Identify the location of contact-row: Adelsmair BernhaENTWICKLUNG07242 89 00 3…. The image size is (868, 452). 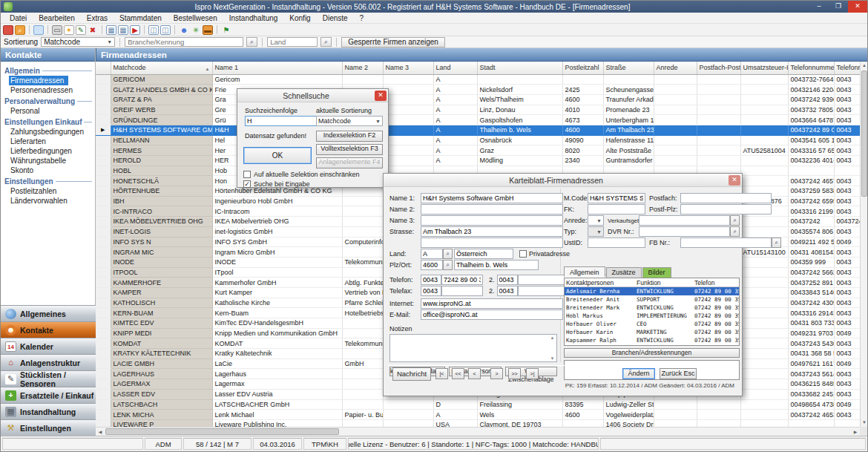
(651, 291).